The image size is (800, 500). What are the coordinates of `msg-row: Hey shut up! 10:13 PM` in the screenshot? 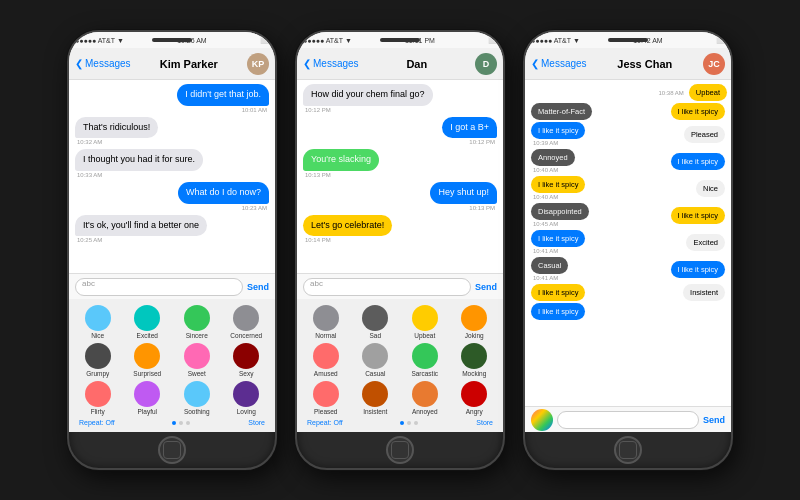 It's located at (400, 197).